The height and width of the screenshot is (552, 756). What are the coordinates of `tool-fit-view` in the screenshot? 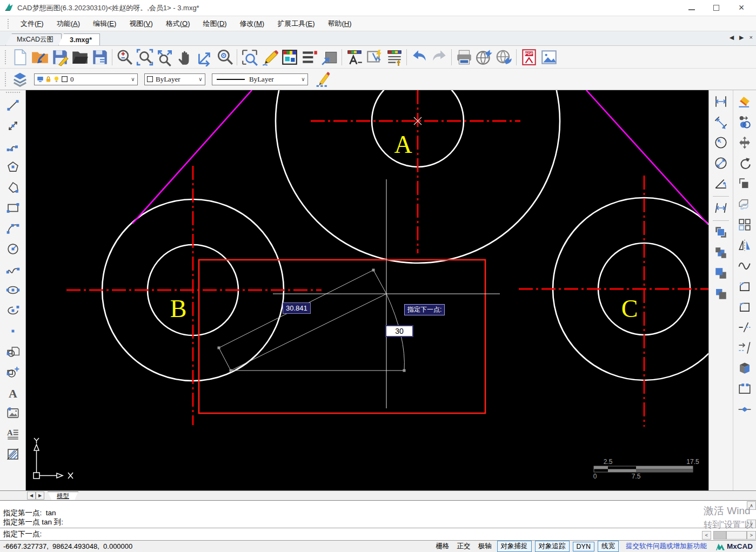 It's located at (330, 57).